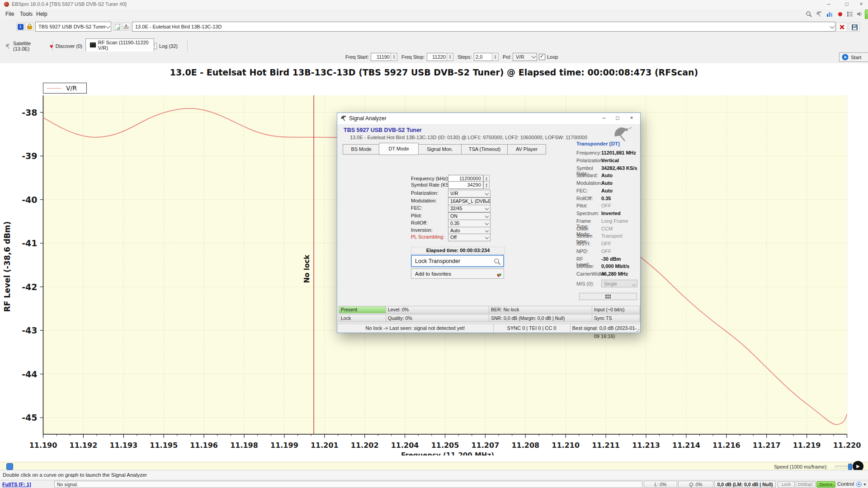 Image resolution: width=868 pixels, height=488 pixels. I want to click on dialog-form-row: Pilot:ON, so click(432, 216).